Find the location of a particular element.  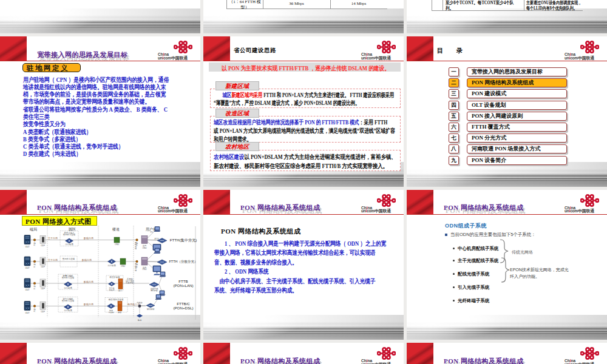

svg-text: 实装设备) is located at coordinates (130, 283).